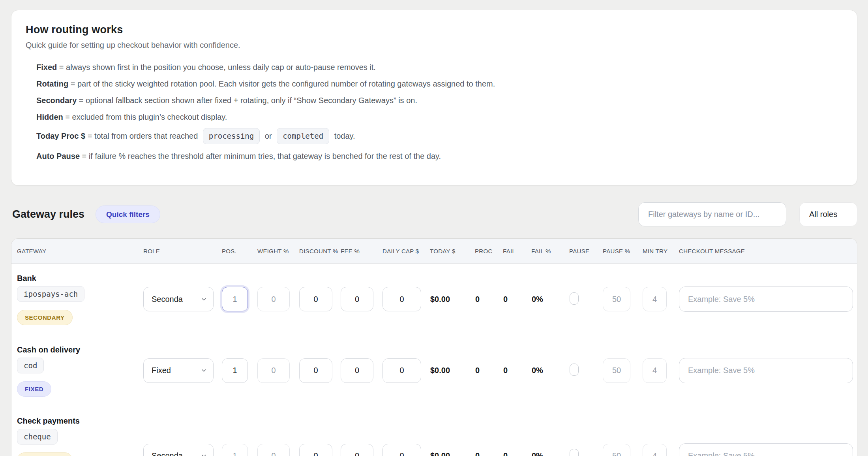 The image size is (868, 456). I want to click on guide-item-auto-pause: Auto Pause = if failure % reaches the th…, so click(439, 156).